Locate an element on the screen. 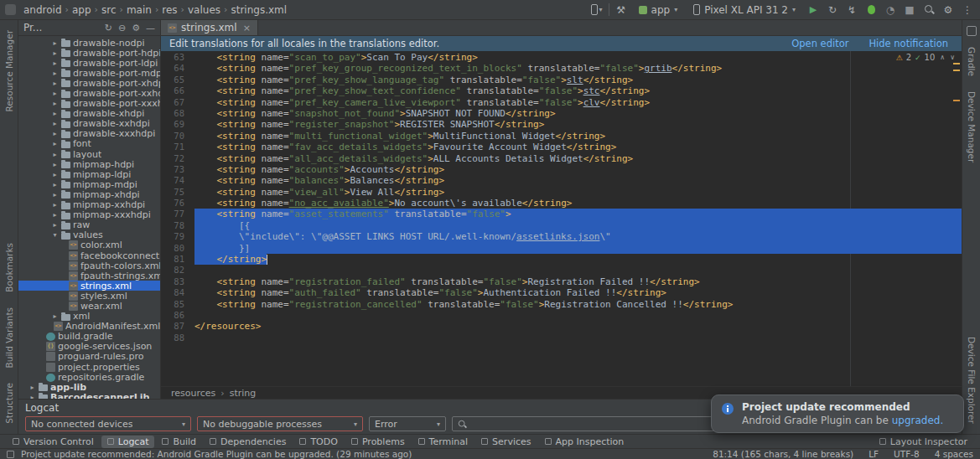 This screenshot has width=980, height=459. tree-item-styles-xml: styles.xml is located at coordinates (89, 296).